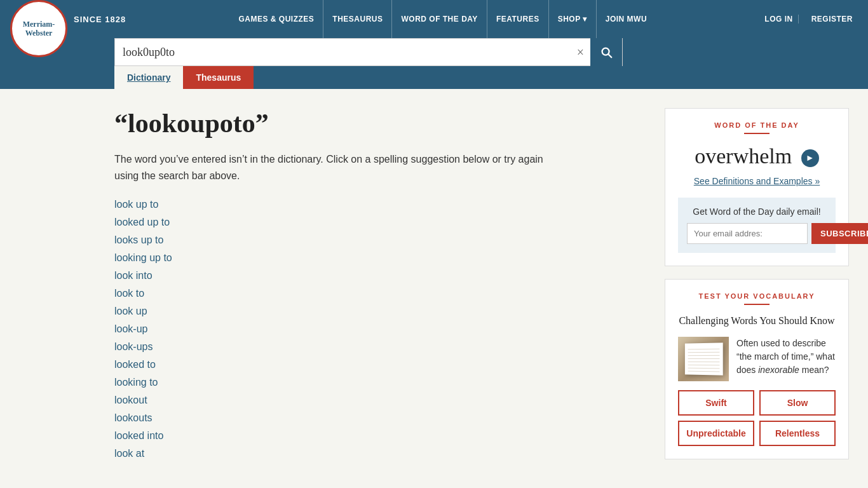 The width and height of the screenshot is (868, 488). Describe the element at coordinates (434, 64) in the screenshot. I see `search-row: × Dictionary Thesaurus` at that location.